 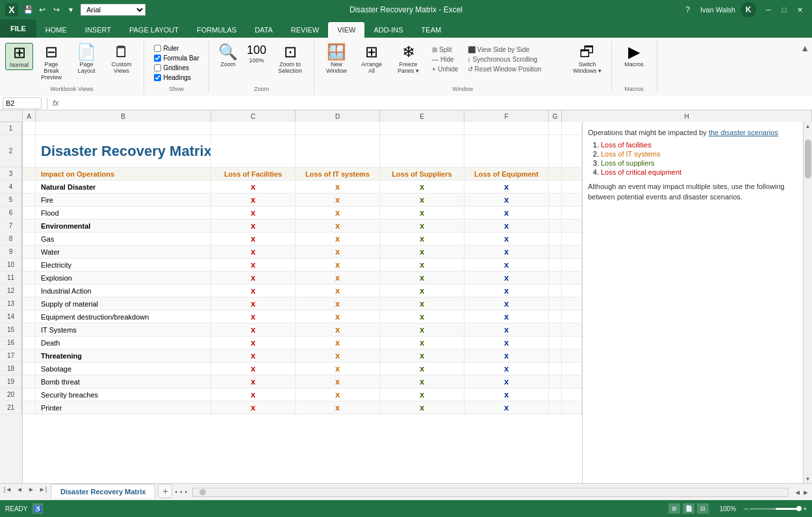 What do you see at coordinates (123, 265) in the screenshot?
I see `cell-B10: Electricity` at bounding box center [123, 265].